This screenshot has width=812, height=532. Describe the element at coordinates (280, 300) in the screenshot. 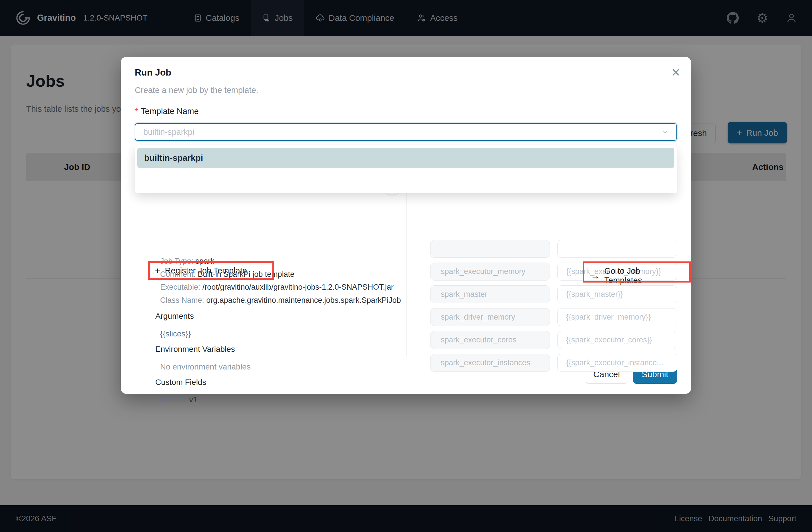

I see `detail-class-name: Class Name: org.apache.gravitino.mainten…` at that location.